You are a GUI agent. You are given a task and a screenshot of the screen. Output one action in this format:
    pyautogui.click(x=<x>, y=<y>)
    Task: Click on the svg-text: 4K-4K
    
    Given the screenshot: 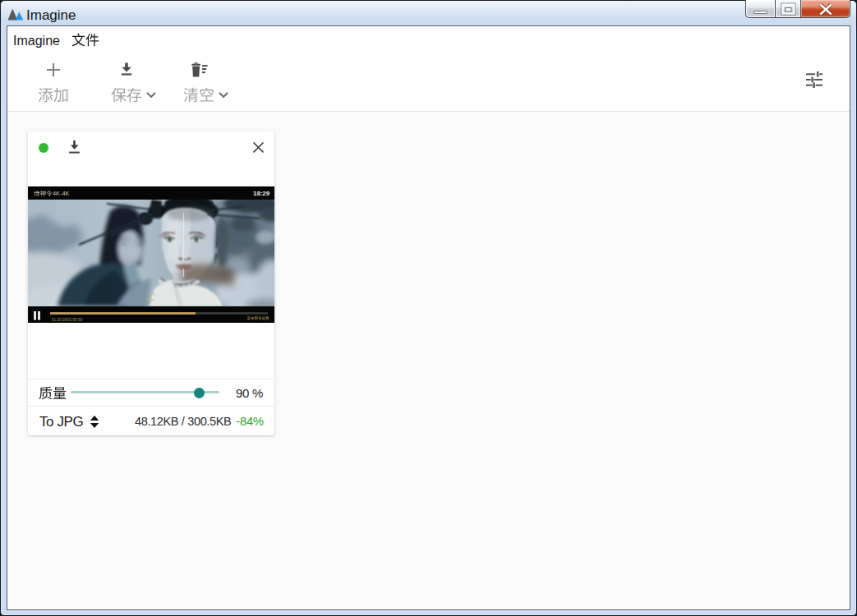 What is the action you would take?
    pyautogui.click(x=61, y=194)
    